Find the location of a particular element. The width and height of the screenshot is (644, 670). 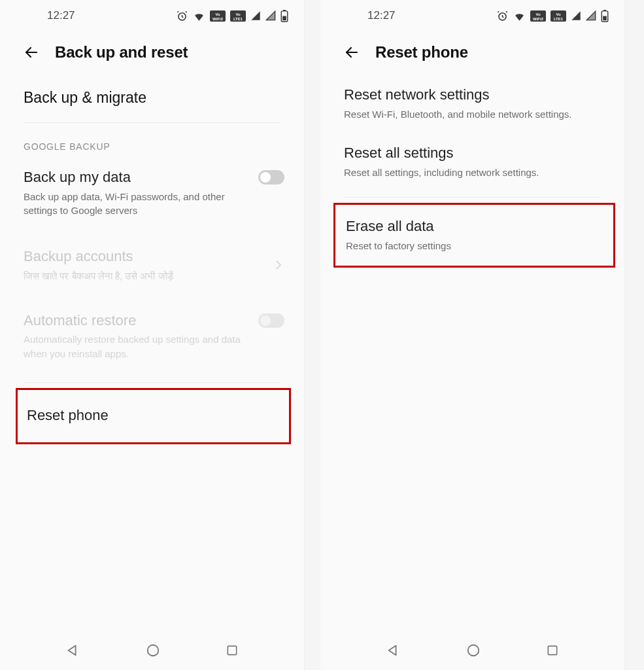

automatic-restore-desc: Automatically restore backed up settings… is located at coordinates (135, 347).